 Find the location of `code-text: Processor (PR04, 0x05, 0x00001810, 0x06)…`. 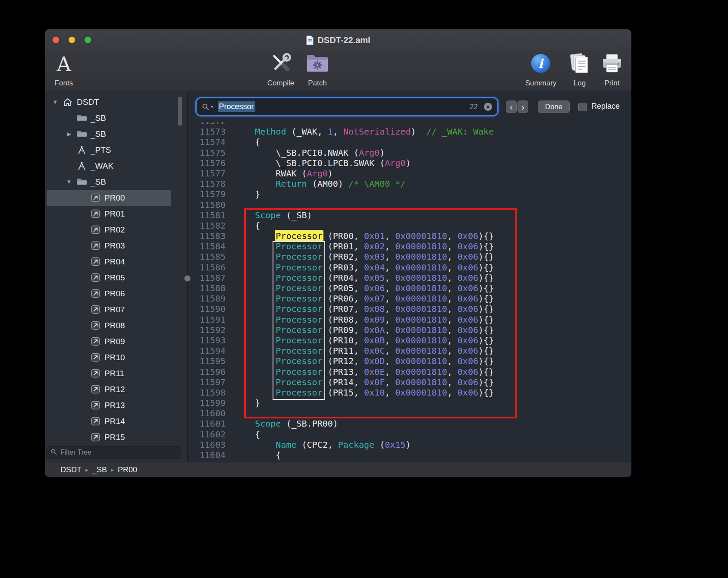

code-text: Processor (PR04, 0x05, 0x00001810, 0x06)… is located at coordinates (364, 278).